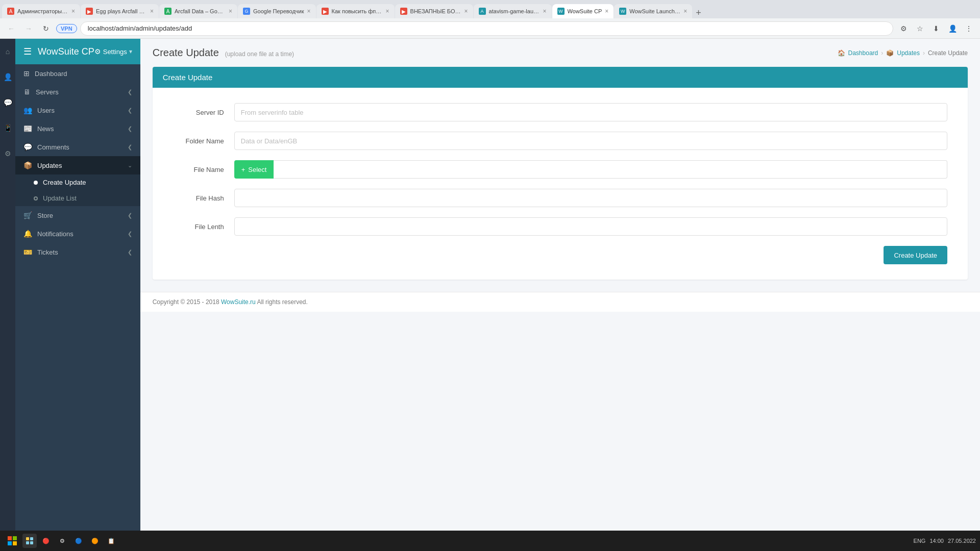 This screenshot has height=551, width=980. What do you see at coordinates (60, 198) in the screenshot?
I see `sidebar-sub-label-update-list: Update List` at bounding box center [60, 198].